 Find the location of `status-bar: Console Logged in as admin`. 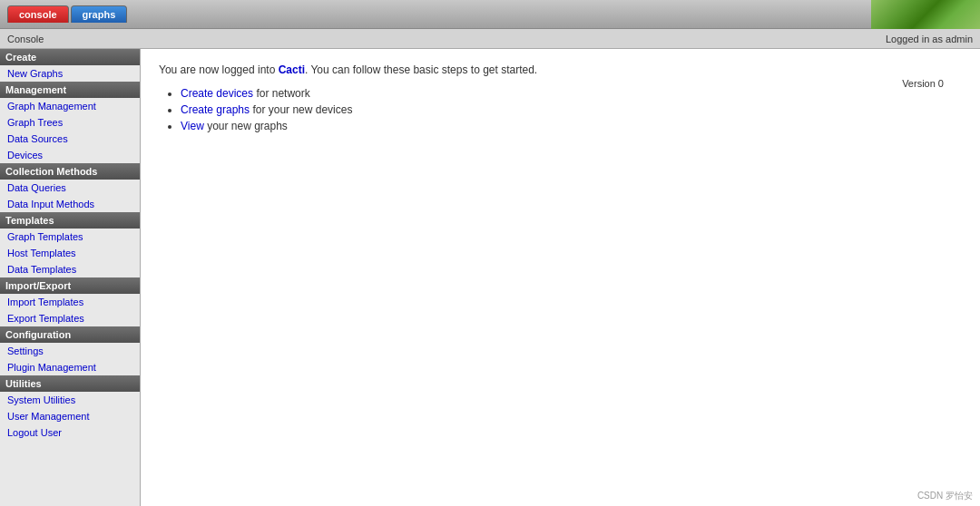

status-bar: Console Logged in as admin is located at coordinates (490, 39).